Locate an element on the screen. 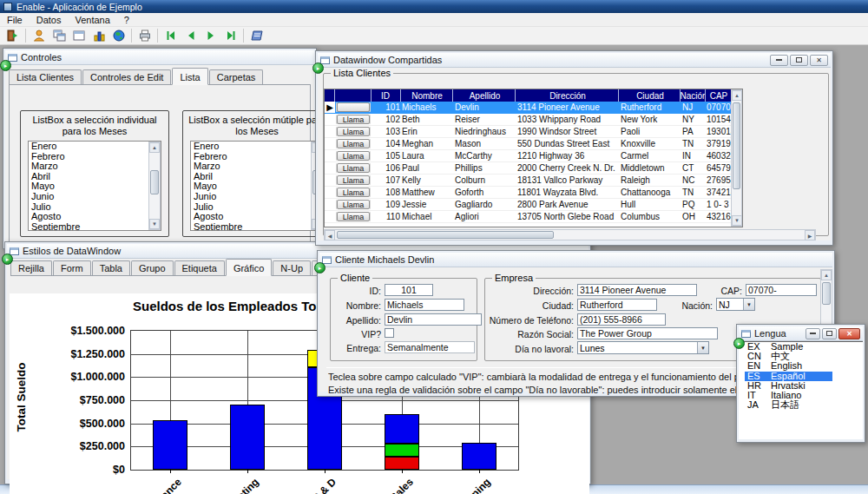 Image resolution: width=868 pixels, height=494 pixels. id-field: 101 is located at coordinates (409, 290).